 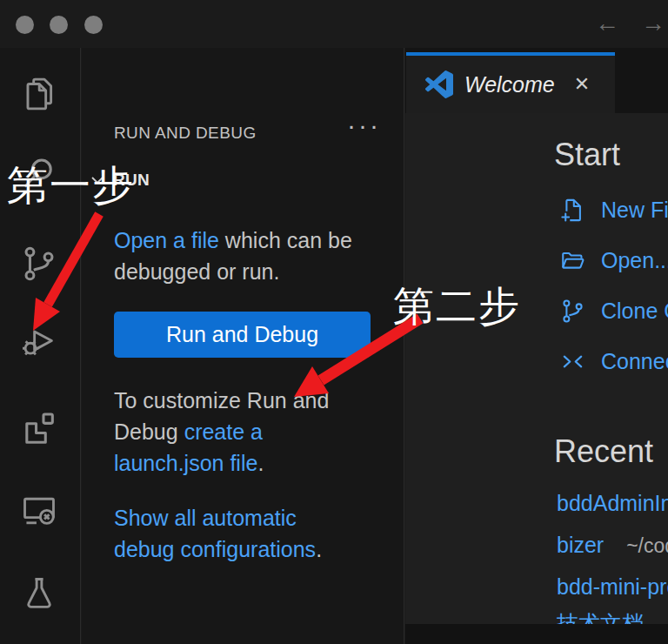 What do you see at coordinates (635, 261) in the screenshot?
I see `start-item-label: Open...` at bounding box center [635, 261].